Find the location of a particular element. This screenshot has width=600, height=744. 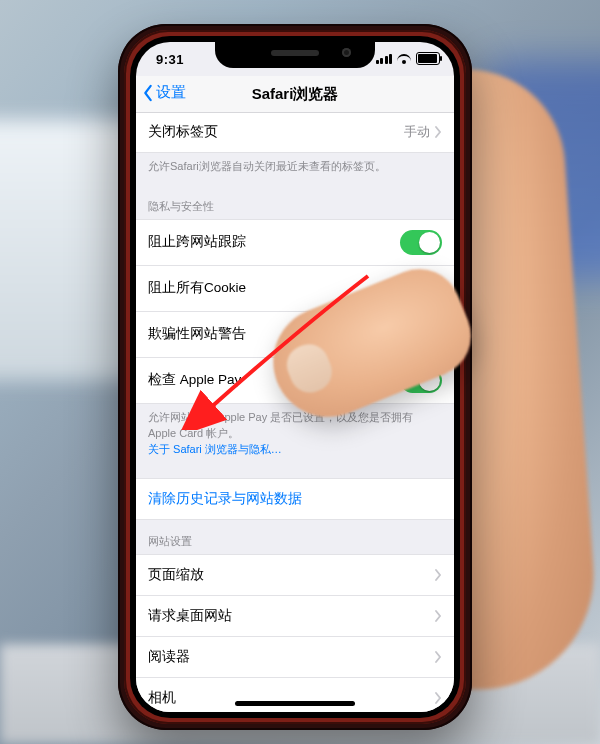

wifi-icon is located at coordinates (404, 59).